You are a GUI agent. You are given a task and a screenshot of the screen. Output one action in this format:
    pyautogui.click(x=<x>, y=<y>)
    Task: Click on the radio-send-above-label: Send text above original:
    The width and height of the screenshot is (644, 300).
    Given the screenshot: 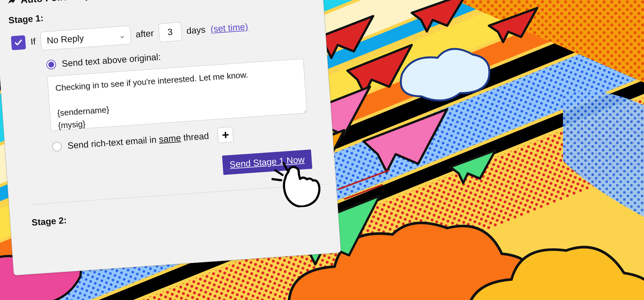 What is the action you would take?
    pyautogui.click(x=111, y=60)
    